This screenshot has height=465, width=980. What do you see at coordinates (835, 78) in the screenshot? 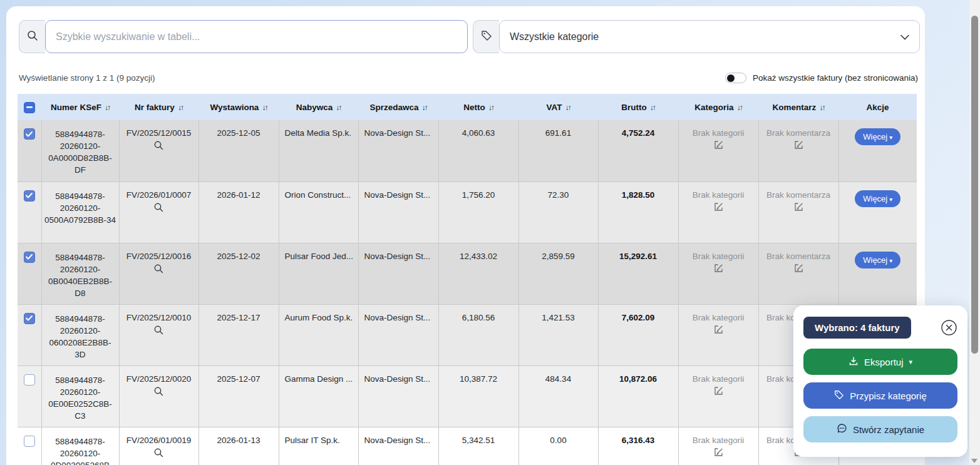
I see `show-all-toggle-label: Pokaż wszystkie faktury (bez stronicowan…` at bounding box center [835, 78].